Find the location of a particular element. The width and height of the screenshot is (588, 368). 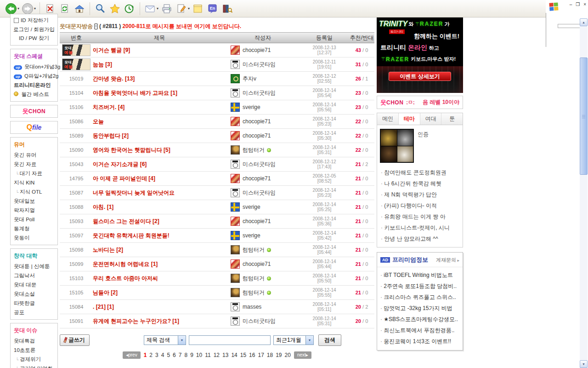

restore-button: ❐ is located at coordinates (578, 5).